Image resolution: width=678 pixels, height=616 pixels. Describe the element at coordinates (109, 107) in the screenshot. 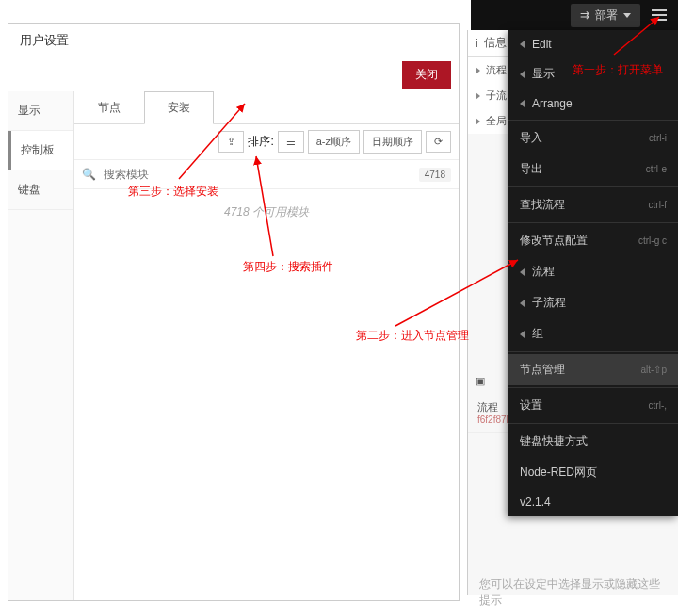

I see `tab-nodes: 节点` at that location.